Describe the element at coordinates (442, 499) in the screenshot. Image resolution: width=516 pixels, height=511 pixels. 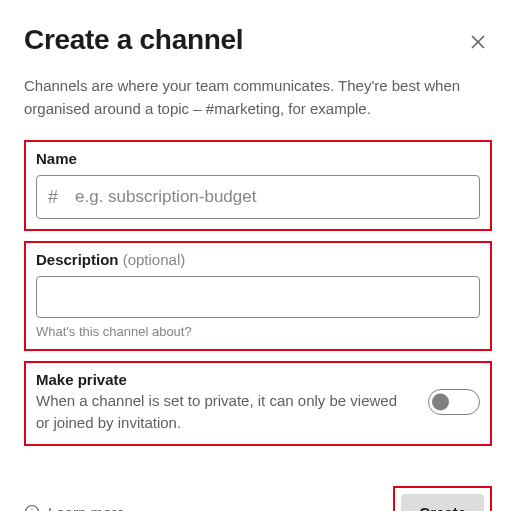
I see `create-highlight: Create` at that location.